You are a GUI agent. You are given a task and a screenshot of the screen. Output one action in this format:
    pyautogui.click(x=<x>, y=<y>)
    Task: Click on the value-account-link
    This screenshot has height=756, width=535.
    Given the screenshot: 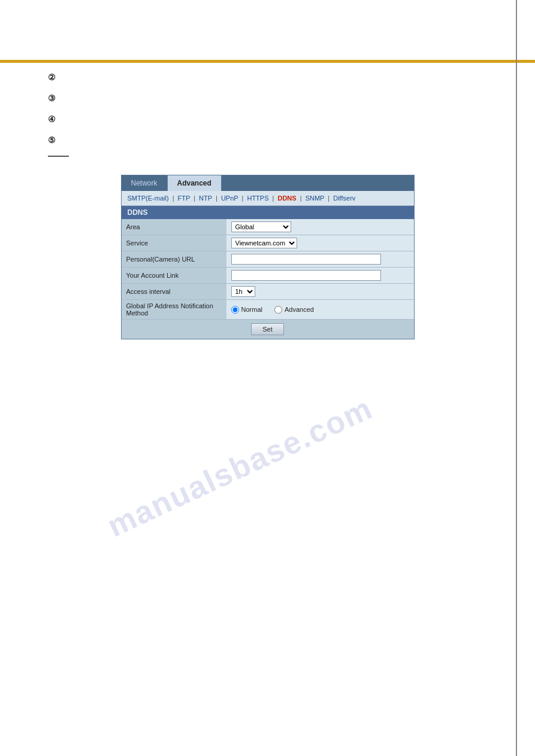 What is the action you would take?
    pyautogui.click(x=320, y=275)
    